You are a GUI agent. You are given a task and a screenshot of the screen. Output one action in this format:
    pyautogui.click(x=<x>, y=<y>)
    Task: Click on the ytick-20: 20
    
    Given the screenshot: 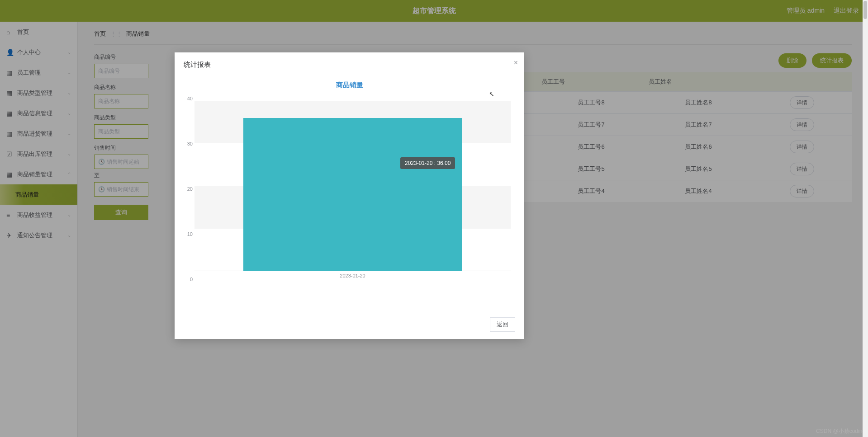 What is the action you would take?
    pyautogui.click(x=190, y=189)
    